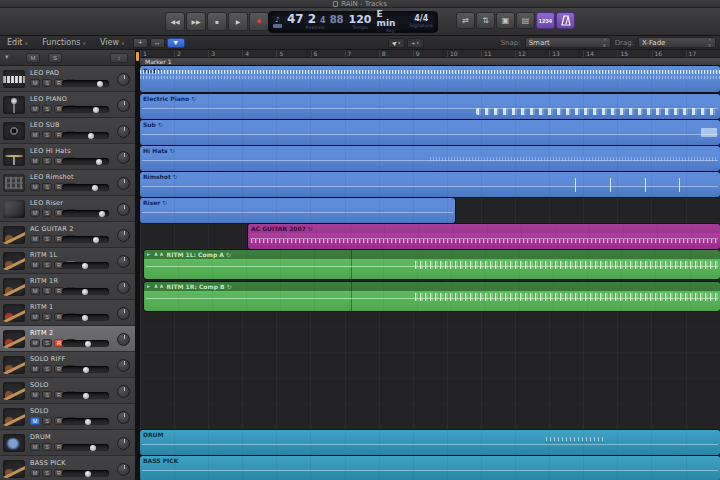 The image size is (720, 480). What do you see at coordinates (196, 22) in the screenshot?
I see `forward-button: ▶▶` at bounding box center [196, 22].